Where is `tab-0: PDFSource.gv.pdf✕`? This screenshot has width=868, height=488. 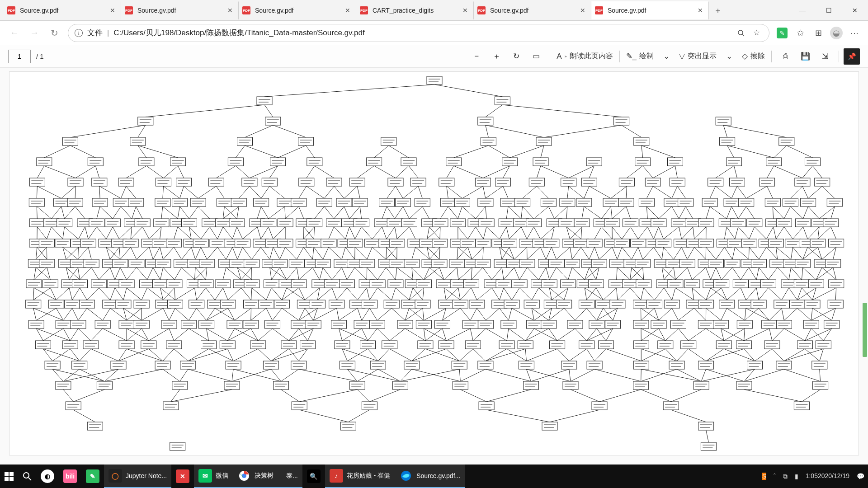 tab-0: PDFSource.gv.pdf✕ is located at coordinates (62, 10).